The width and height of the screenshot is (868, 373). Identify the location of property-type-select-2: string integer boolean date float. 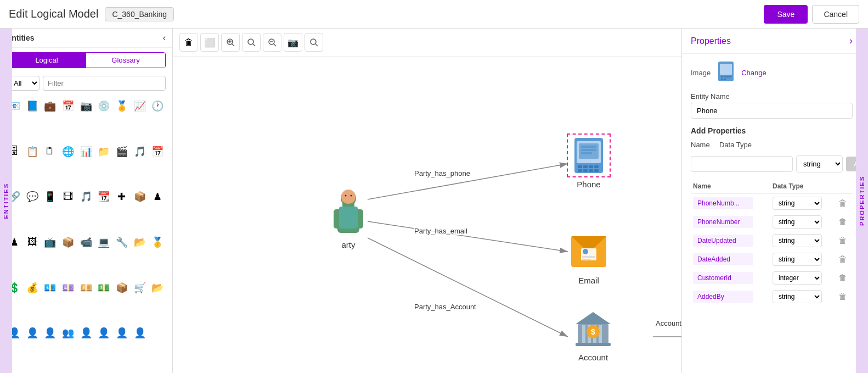
(797, 241).